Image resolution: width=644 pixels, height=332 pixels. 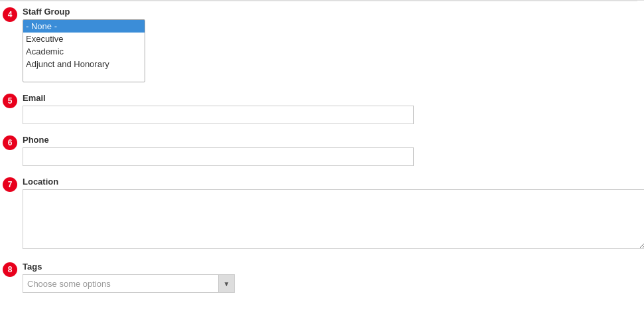 What do you see at coordinates (330, 98) in the screenshot?
I see `email-label: Email` at bounding box center [330, 98].